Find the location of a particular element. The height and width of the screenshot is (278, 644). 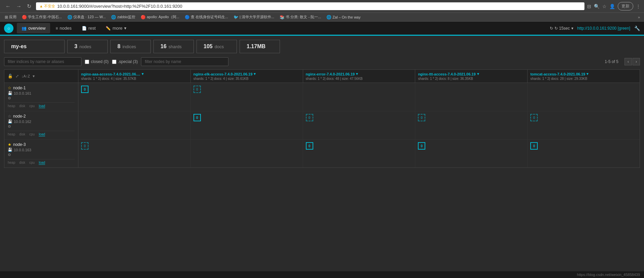

node-name-text: node-1 is located at coordinates (20, 88).